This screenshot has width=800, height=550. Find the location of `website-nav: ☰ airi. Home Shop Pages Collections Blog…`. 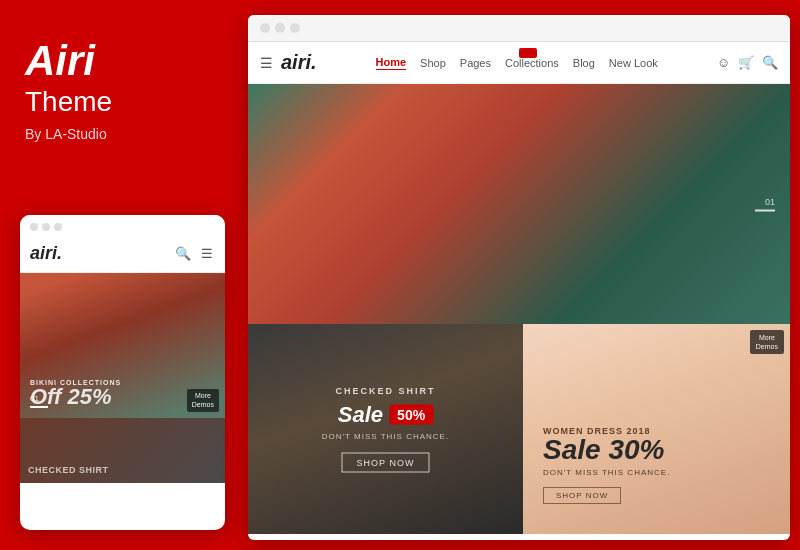

website-nav: ☰ airi. Home Shop Pages Collections Blog… is located at coordinates (519, 63).